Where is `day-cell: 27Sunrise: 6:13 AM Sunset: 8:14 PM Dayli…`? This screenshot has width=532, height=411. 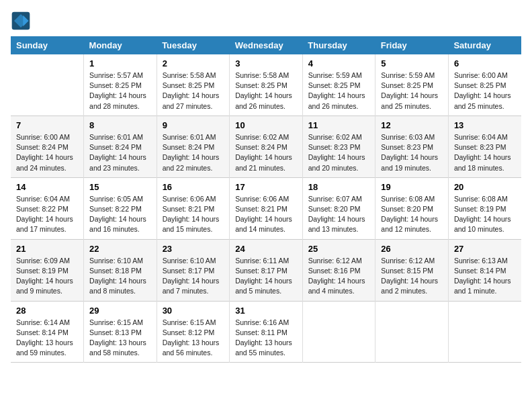
day-cell: 27Sunrise: 6:13 AM Sunset: 8:14 PM Dayli… is located at coordinates (485, 270).